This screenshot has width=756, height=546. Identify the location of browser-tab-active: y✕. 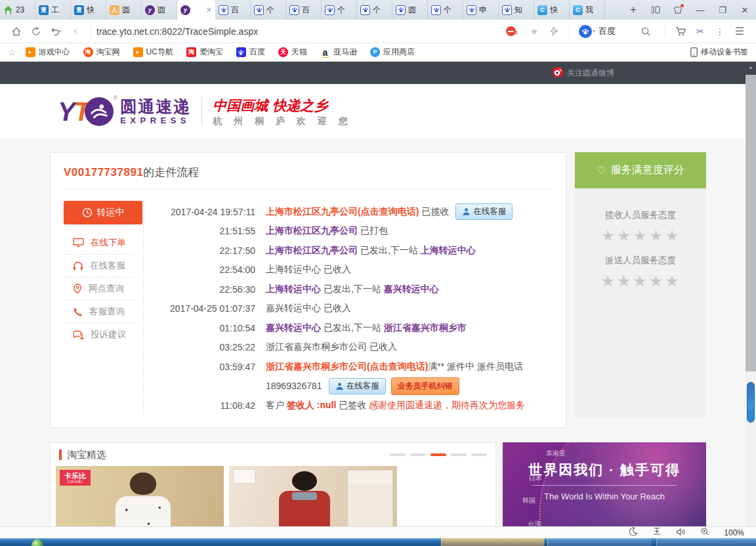
(196, 10).